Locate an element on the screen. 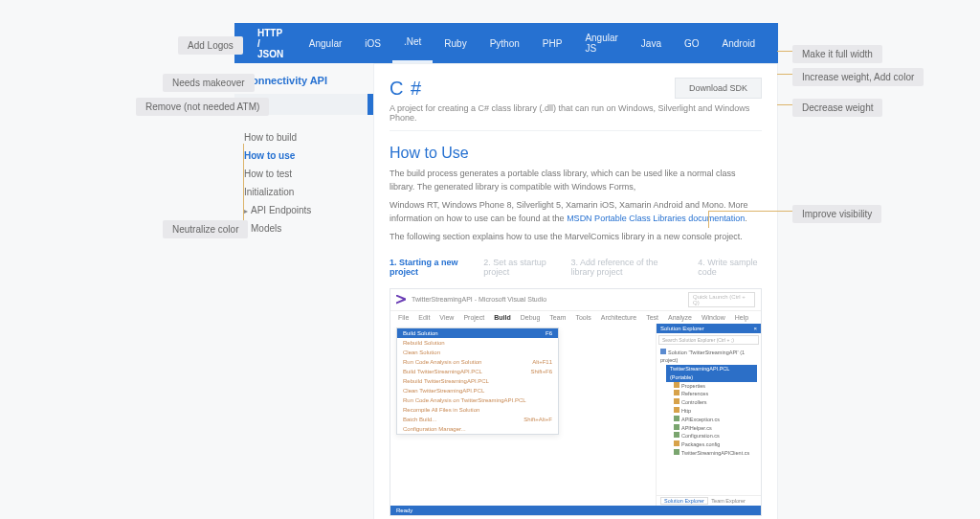 This screenshot has height=519, width=980. tree-node: Controllers is located at coordinates (716, 402).